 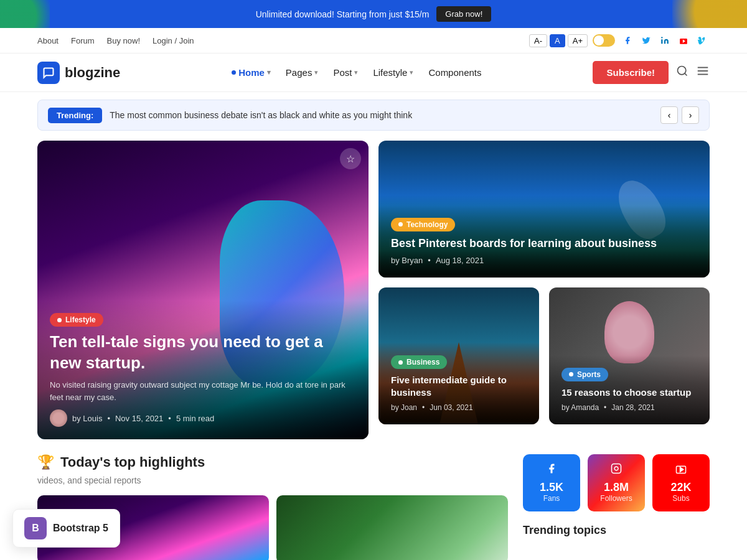 What do you see at coordinates (544, 260) in the screenshot?
I see `card2-meta: by Bryan • Aug 18, 2021` at bounding box center [544, 260].